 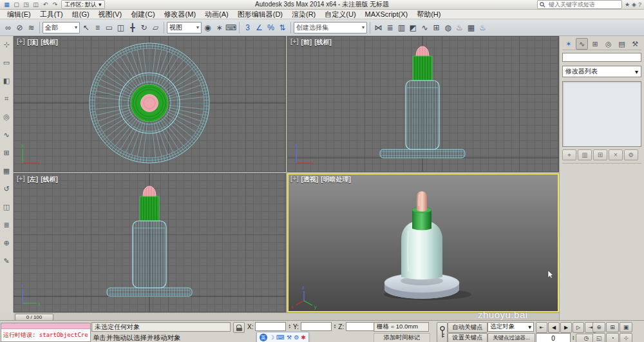 I want to click on undo-icon: ↶, so click(x=45, y=5).